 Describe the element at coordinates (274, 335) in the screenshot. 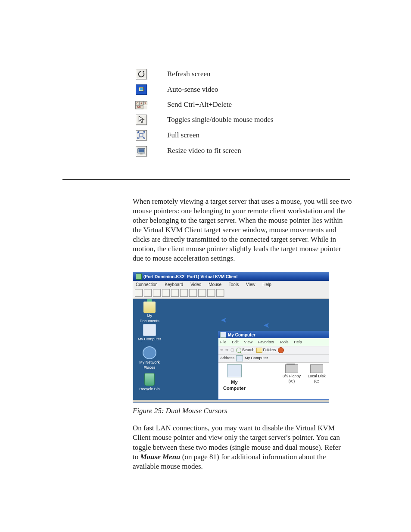

I see `mycomp-titlebar: My Computer` at that location.